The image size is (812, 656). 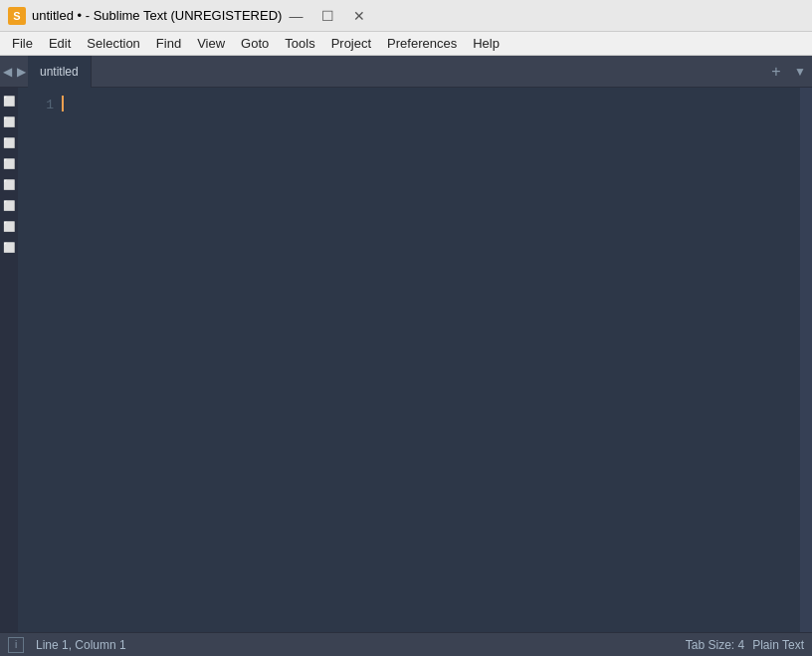 I want to click on line-number-1: 1, so click(x=36, y=106).